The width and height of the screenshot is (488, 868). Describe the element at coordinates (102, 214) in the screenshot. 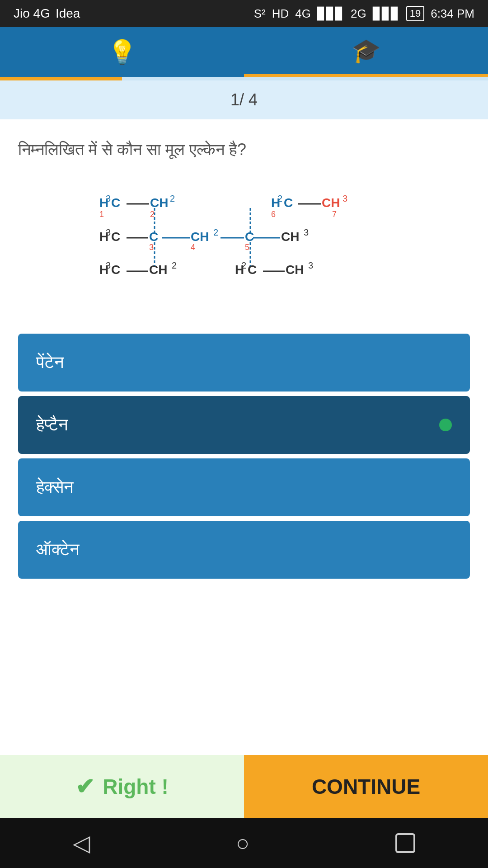

I see `svg-text: 1` at that location.